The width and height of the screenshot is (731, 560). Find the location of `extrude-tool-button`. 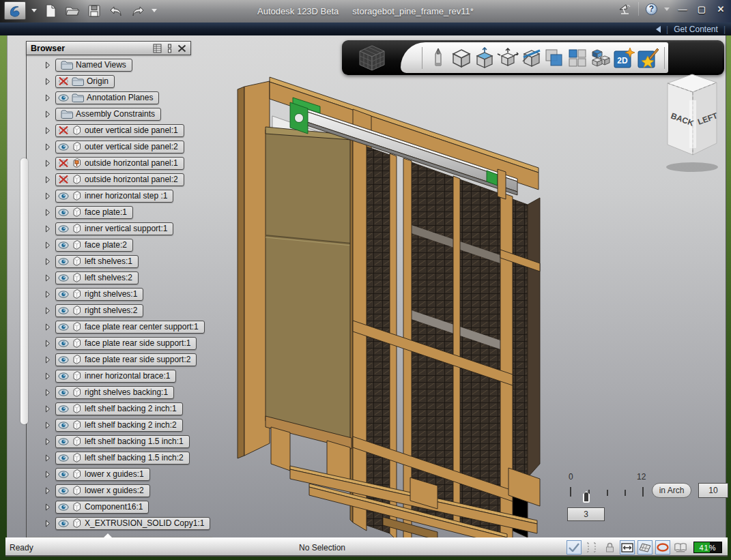

extrude-tool-button is located at coordinates (485, 58).